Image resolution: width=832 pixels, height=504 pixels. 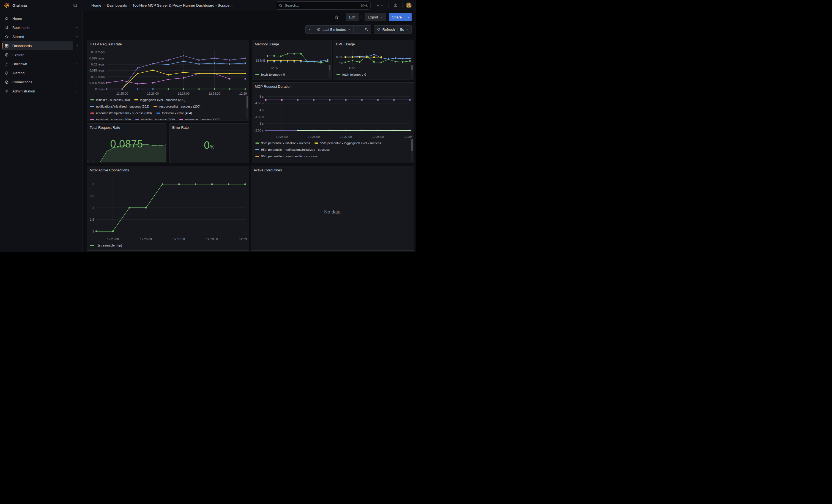 I want to click on time-range-picker: Last 5 minutes, so click(x=334, y=29).